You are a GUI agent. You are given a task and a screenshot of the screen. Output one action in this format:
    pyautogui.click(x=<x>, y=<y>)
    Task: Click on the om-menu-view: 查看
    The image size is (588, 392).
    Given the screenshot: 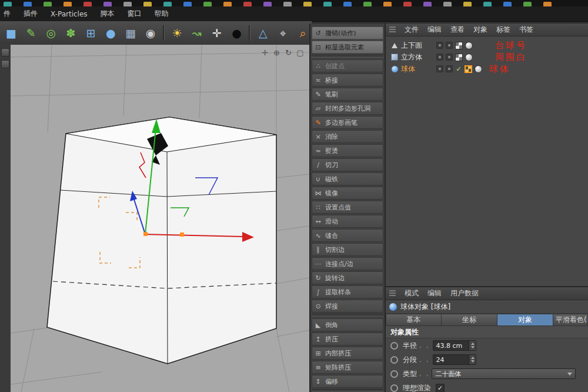 What is the action you would take?
    pyautogui.click(x=457, y=29)
    